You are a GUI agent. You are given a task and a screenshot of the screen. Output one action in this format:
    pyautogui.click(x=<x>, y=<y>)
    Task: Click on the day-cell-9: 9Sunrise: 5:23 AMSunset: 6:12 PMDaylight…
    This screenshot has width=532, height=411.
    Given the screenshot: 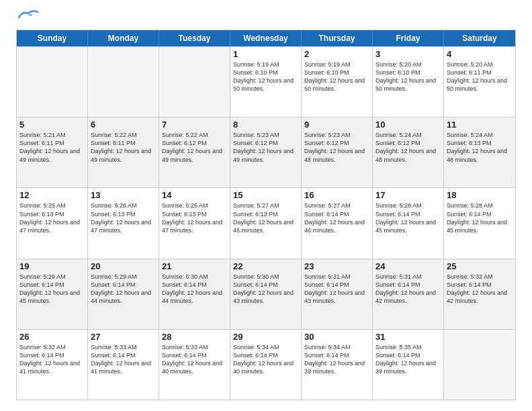 What is the action you would take?
    pyautogui.click(x=337, y=152)
    